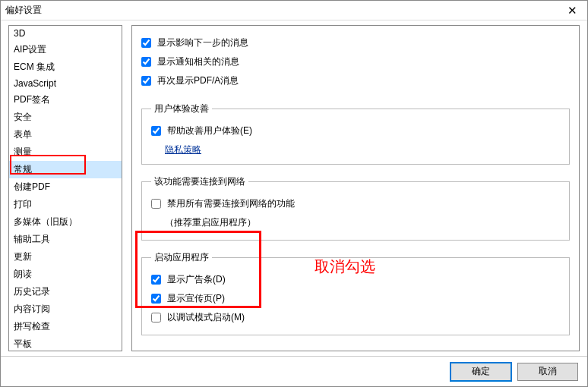  What do you see at coordinates (156, 299) in the screenshot?
I see `show-promo-checkbox` at bounding box center [156, 299].